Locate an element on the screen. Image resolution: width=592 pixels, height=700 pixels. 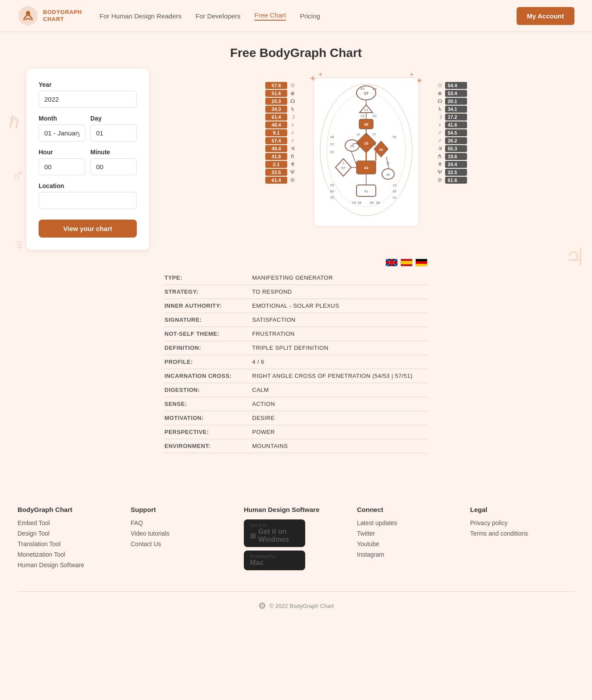
svg-text: 62 is located at coordinates (374, 116).